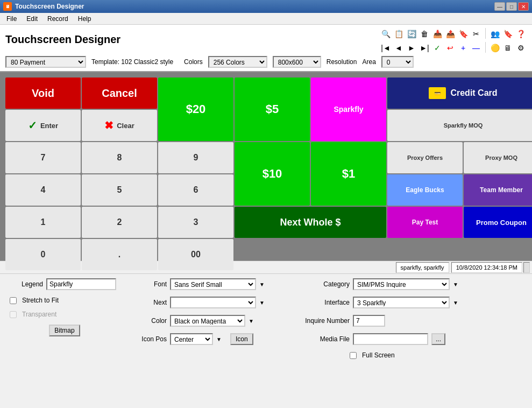 The height and width of the screenshot is (408, 532). I want to click on nav-check: ✓, so click(437, 48).